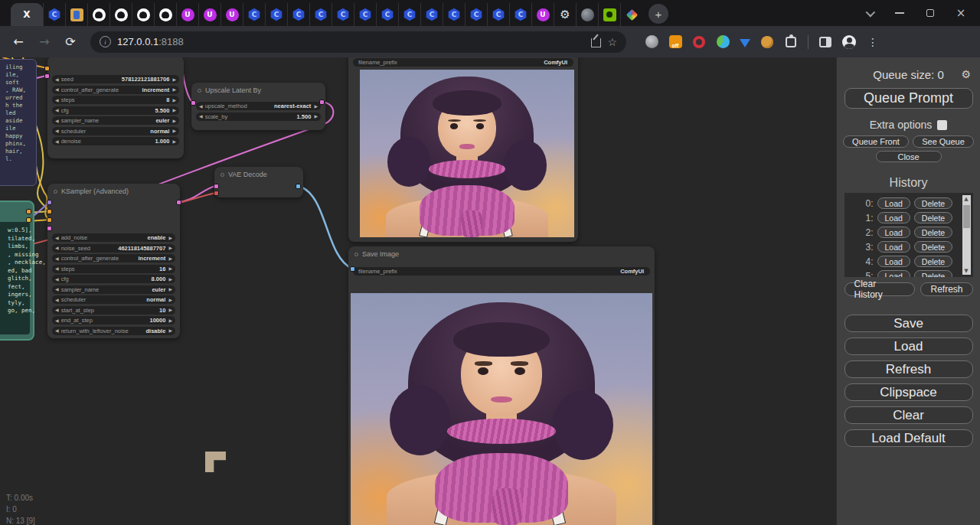  I want to click on ksampler-node: ◀ seed 578122121881706 ▶ ◀ control_after…, so click(116, 108).